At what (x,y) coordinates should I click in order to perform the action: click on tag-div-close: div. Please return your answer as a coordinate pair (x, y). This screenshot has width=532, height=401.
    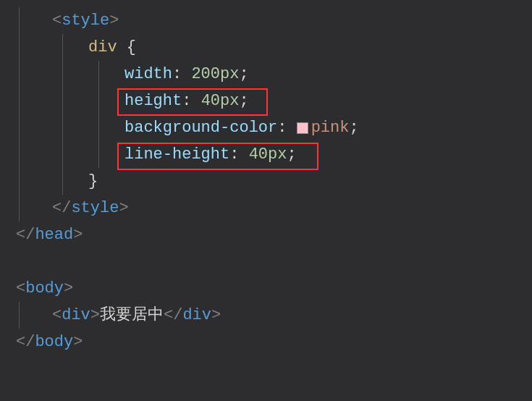
    Looking at the image, I should click on (197, 316).